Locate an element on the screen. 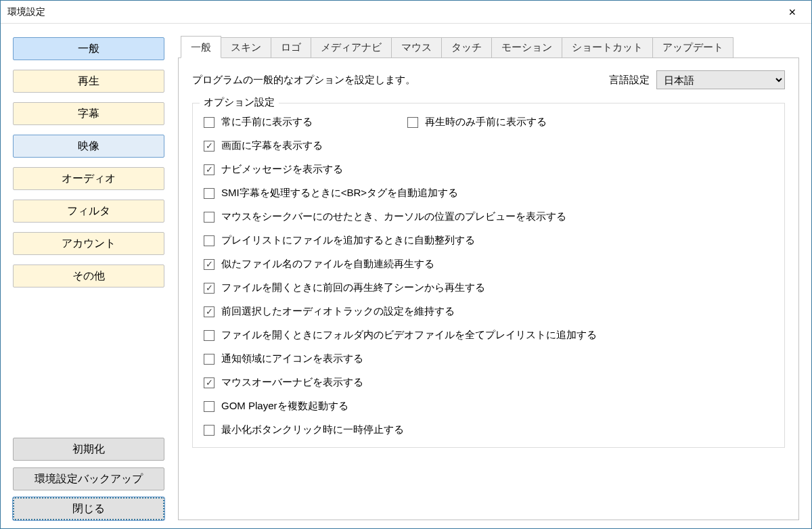 The width and height of the screenshot is (812, 529). sidebar-item-3: 映像 is located at coordinates (89, 146).